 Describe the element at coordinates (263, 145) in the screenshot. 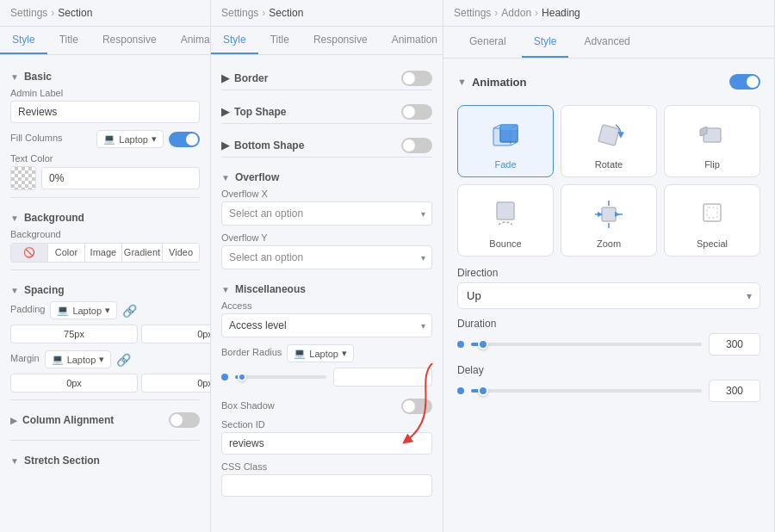

I see `bottom-shape-header: ▶ Bottom Shape` at that location.